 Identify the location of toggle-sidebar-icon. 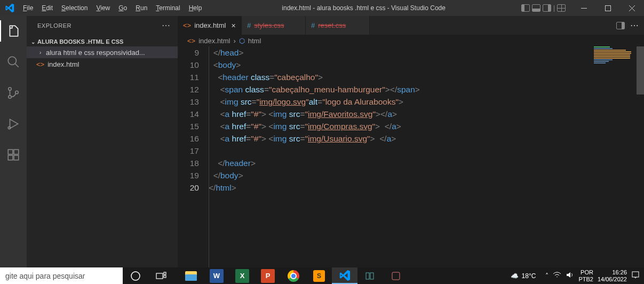
(526, 8).